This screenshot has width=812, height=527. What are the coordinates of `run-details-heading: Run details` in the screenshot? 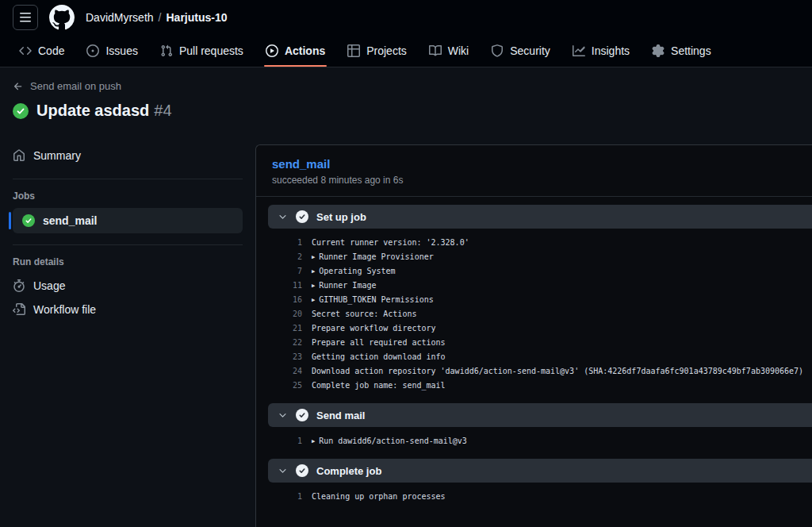 It's located at (128, 262).